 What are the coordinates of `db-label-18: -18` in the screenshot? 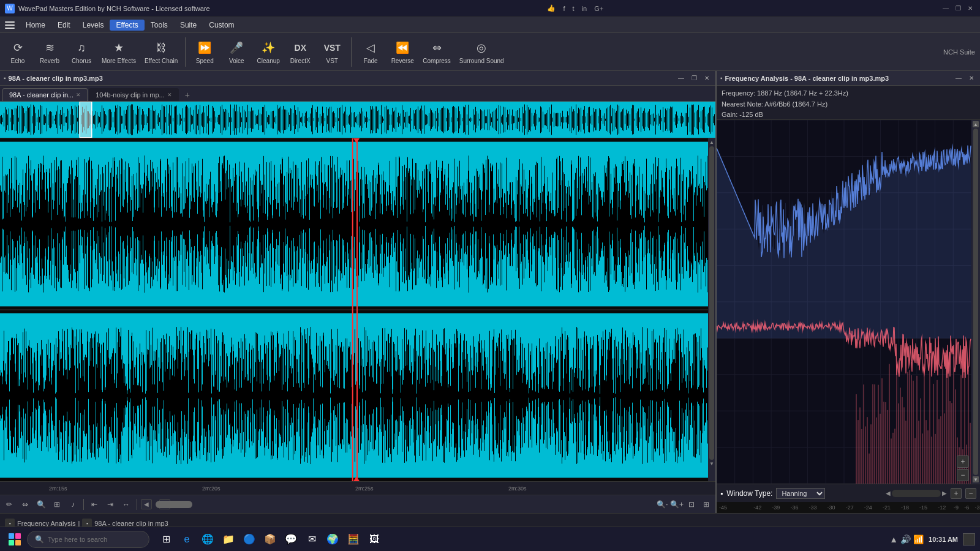 It's located at (905, 508).